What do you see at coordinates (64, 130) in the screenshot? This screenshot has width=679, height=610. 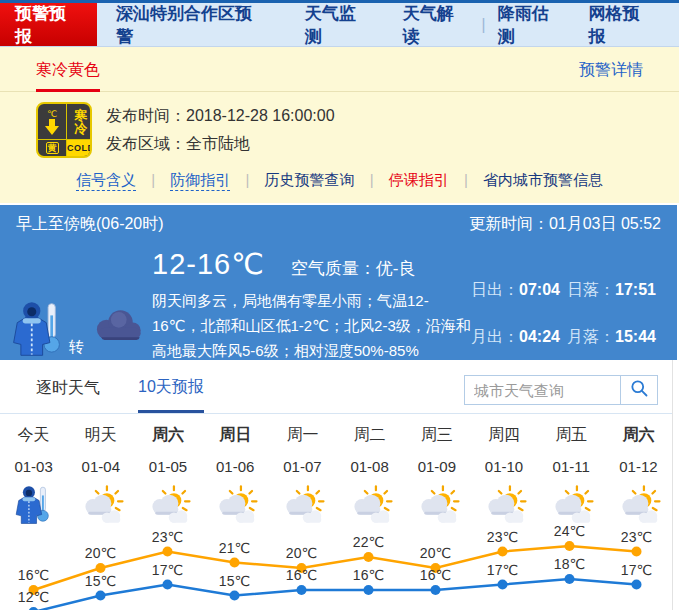 I see `cold-yellow-alert-icon: ℃ 寒冷 黄 COLD` at bounding box center [64, 130].